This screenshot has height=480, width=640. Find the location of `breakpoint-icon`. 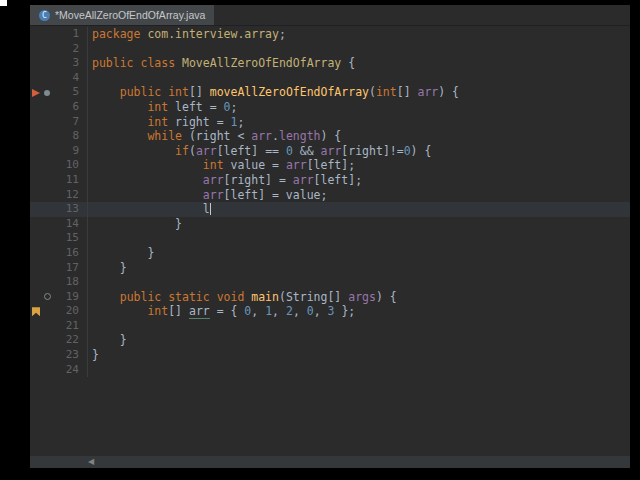

breakpoint-icon is located at coordinates (36, 93).